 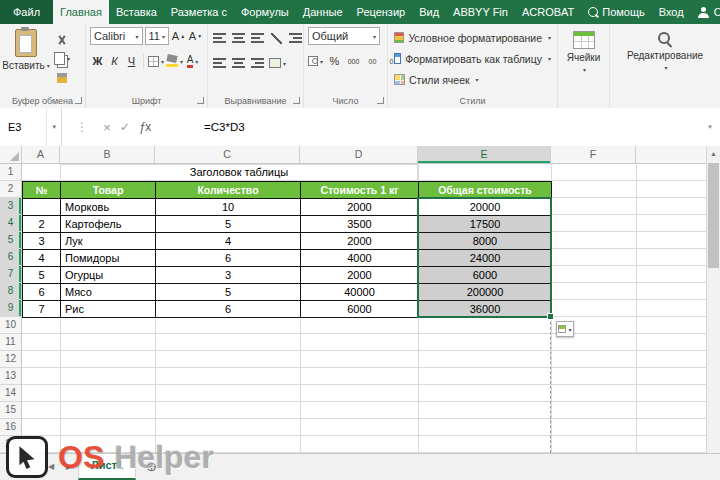 I want to click on font-size-select: 11▾, so click(x=157, y=36).